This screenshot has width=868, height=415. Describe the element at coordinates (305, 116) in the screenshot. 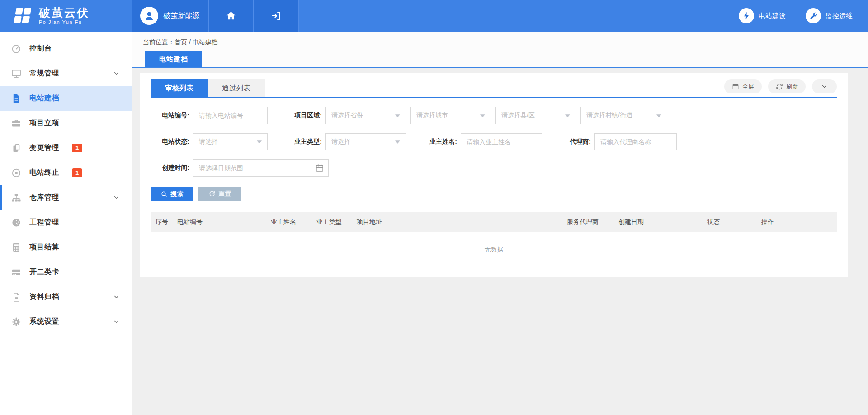

I see `region-label: 项目区域:` at that location.